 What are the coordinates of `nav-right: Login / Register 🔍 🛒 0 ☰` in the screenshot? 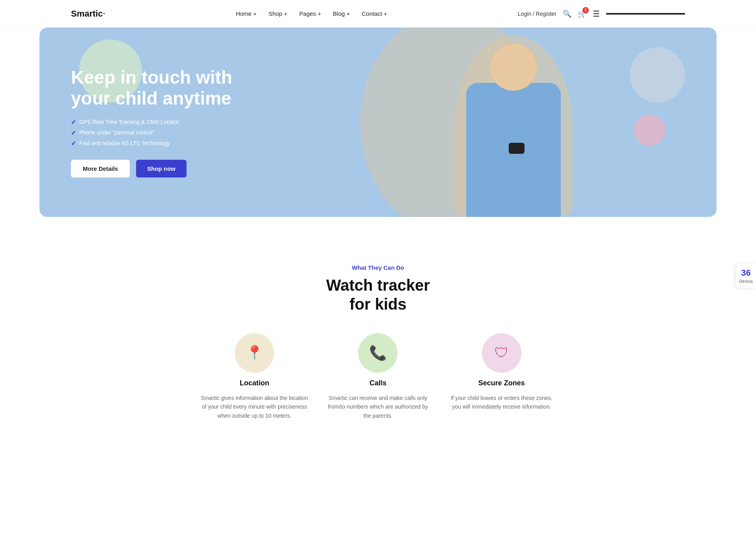 It's located at (601, 14).